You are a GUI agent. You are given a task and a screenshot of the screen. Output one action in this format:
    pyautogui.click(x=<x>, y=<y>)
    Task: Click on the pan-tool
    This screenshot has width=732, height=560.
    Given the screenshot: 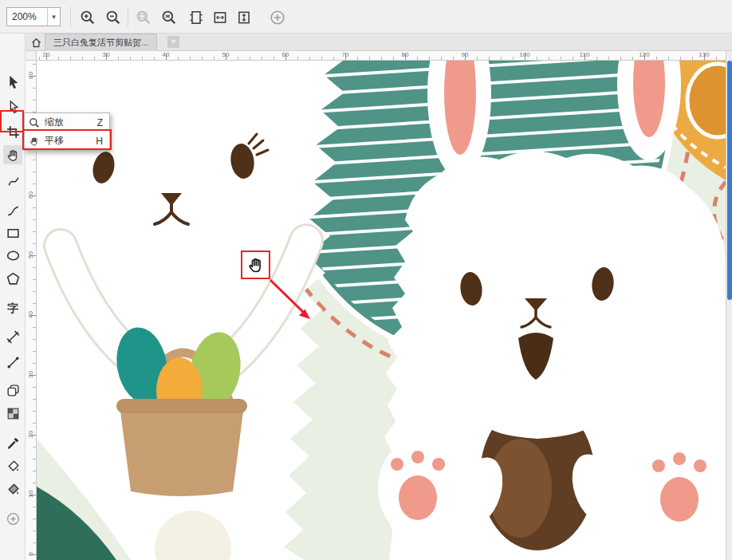 What is the action you would take?
    pyautogui.click(x=13, y=155)
    